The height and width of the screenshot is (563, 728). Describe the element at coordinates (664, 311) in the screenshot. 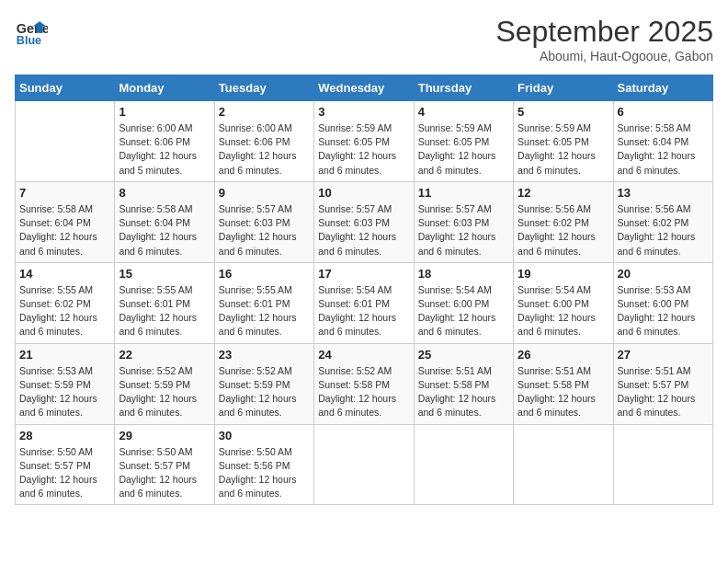

I see `day-info: Sunrise: 5:53 AM Sunset: 6:00 PM Dayligh…` at that location.